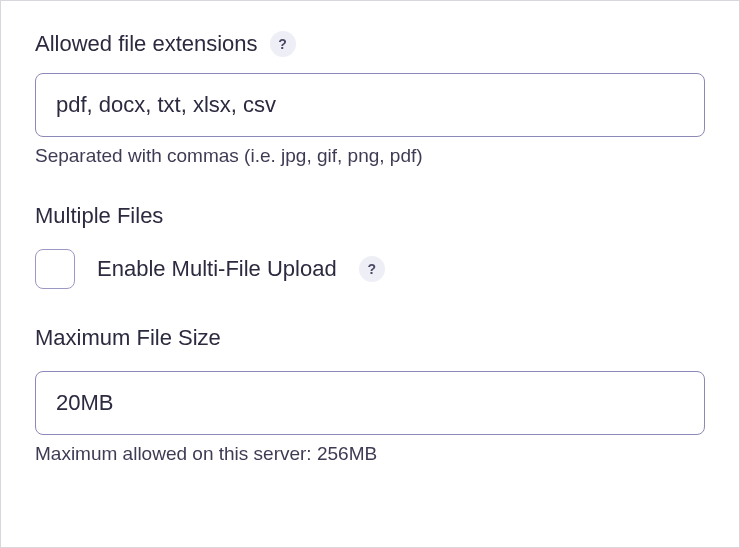  I want to click on multi-file-checkbox-row: Enable Multi-File Upload ?, so click(370, 269).